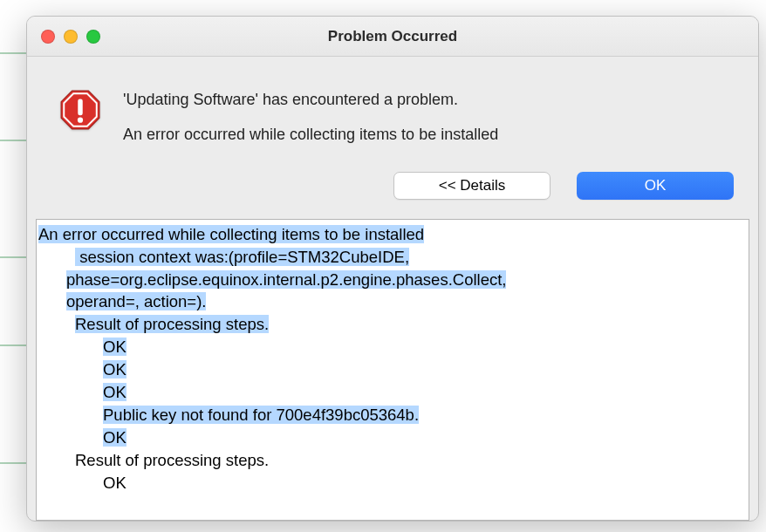 This screenshot has width=766, height=532. Describe the element at coordinates (428, 135) in the screenshot. I see `error-subheading: An error occurred while collecting items…` at that location.